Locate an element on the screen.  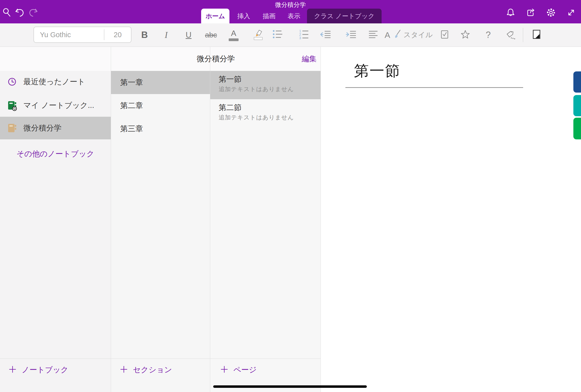
tab-insert: 挿入 is located at coordinates (244, 16).